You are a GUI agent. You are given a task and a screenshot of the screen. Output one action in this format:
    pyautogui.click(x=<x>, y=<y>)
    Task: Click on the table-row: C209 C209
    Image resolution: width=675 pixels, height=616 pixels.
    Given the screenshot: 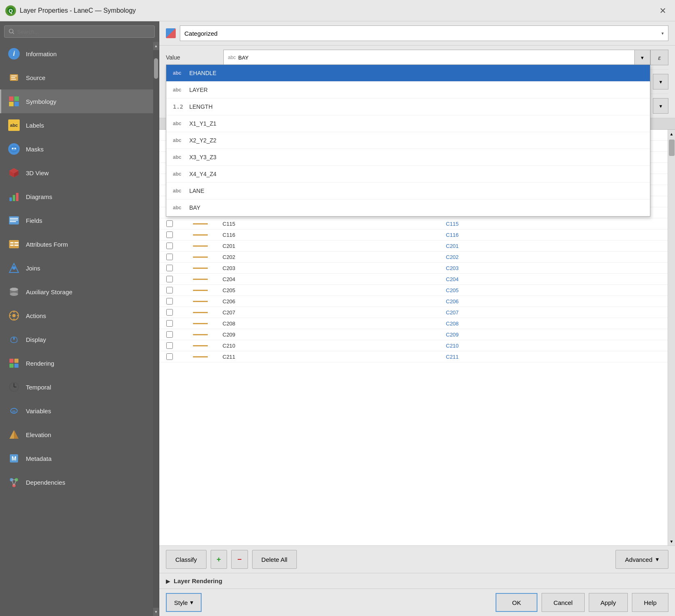 What is the action you would take?
    pyautogui.click(x=413, y=335)
    